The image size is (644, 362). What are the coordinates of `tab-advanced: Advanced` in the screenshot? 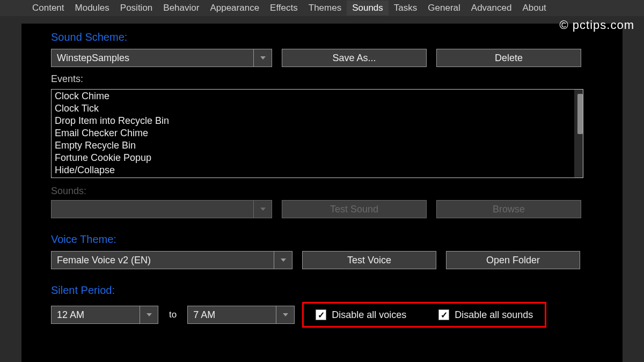 It's located at (492, 8).